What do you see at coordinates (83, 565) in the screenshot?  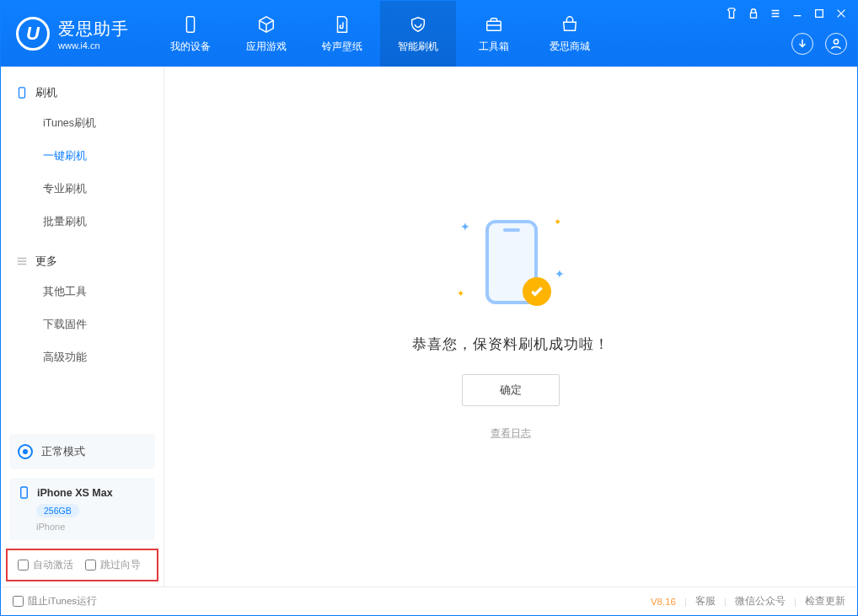 I see `auto-options-row: 自动激活 跳过向导` at bounding box center [83, 565].